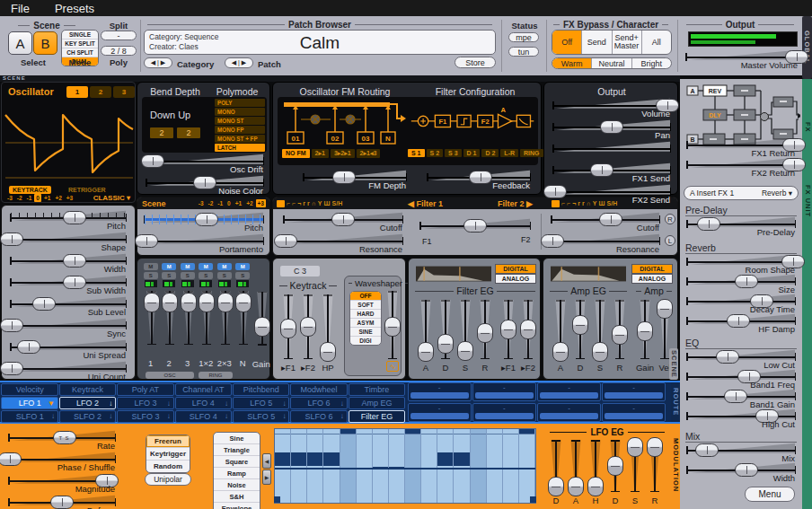  Describe the element at coordinates (239, 63) in the screenshot. I see `patch-prev-next-buttons: ◀ | ▶` at that location.